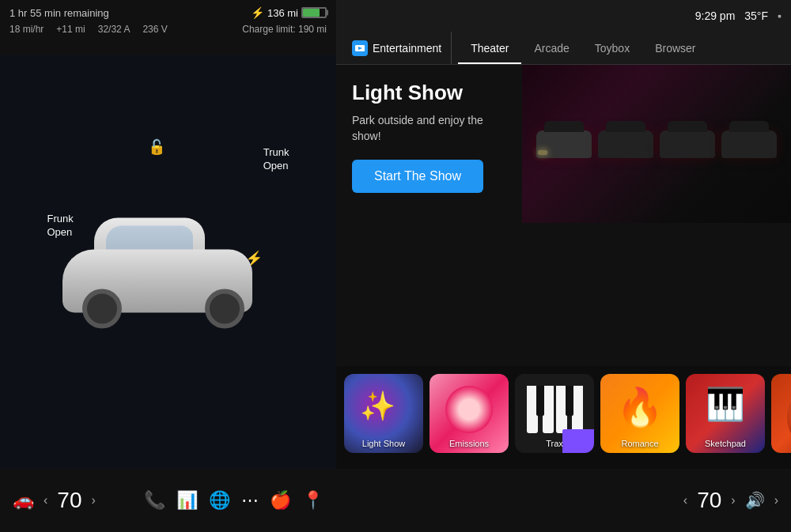  I want to click on music-icon: 📊, so click(187, 500).